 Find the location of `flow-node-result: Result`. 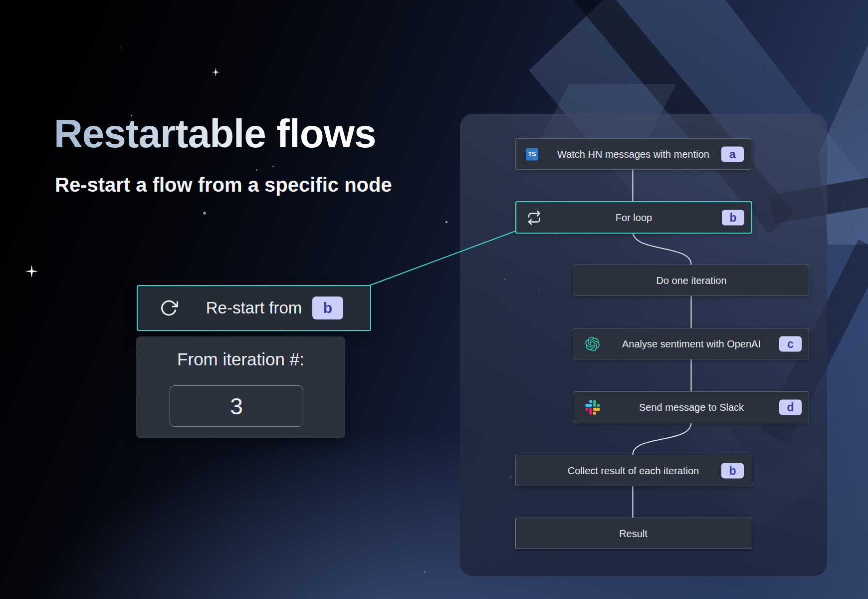

flow-node-result: Result is located at coordinates (634, 533).